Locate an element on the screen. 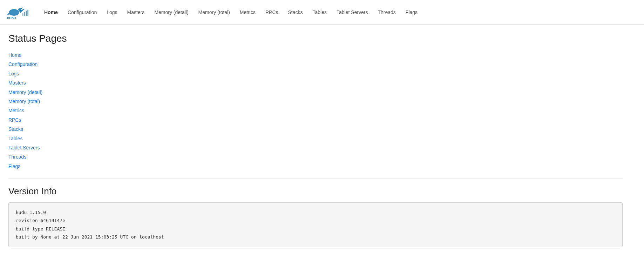 This screenshot has height=275, width=644. logo: KUDU is located at coordinates (18, 12).